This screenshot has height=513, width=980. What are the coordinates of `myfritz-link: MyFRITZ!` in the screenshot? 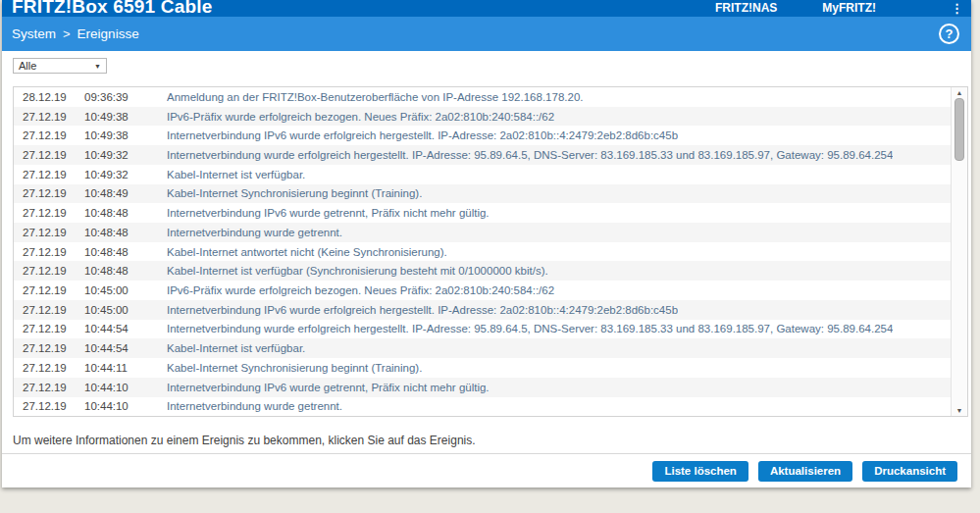 It's located at (850, 8).